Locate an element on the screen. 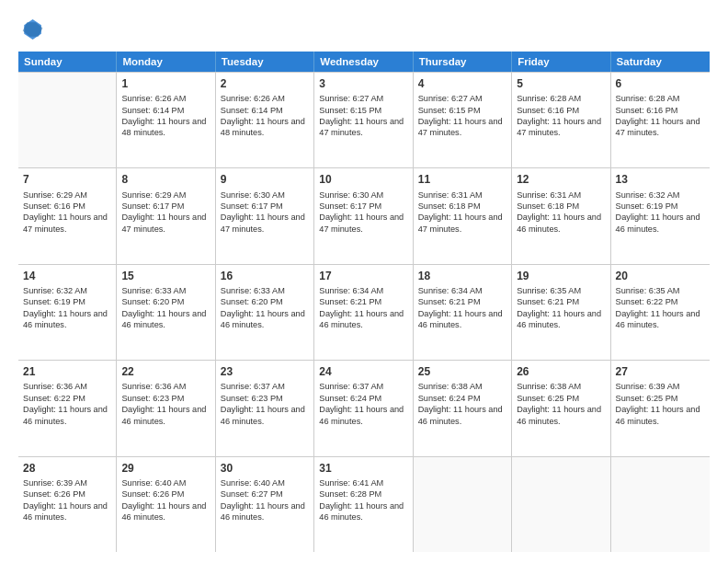  calendar-cell: 10 Sunrise: 6:30 AM Sunset: 6:17 PM Dayl… is located at coordinates (364, 215).